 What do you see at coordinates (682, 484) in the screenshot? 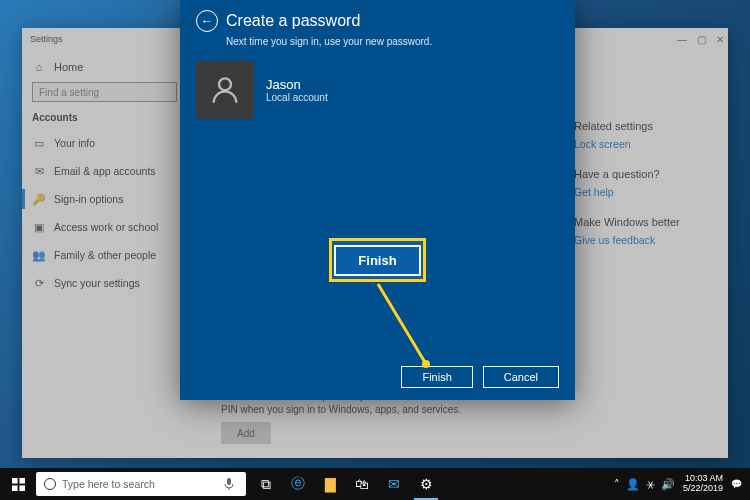
I see `system-tray: ˄ 👤 ⚹ 🔊 10:03 AM 5/22/2019 💬` at bounding box center [682, 484].